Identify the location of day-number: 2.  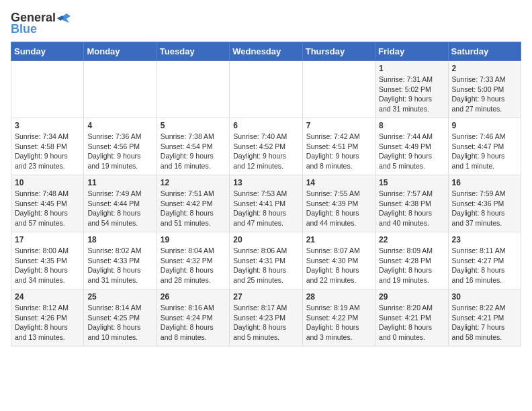
(485, 68).